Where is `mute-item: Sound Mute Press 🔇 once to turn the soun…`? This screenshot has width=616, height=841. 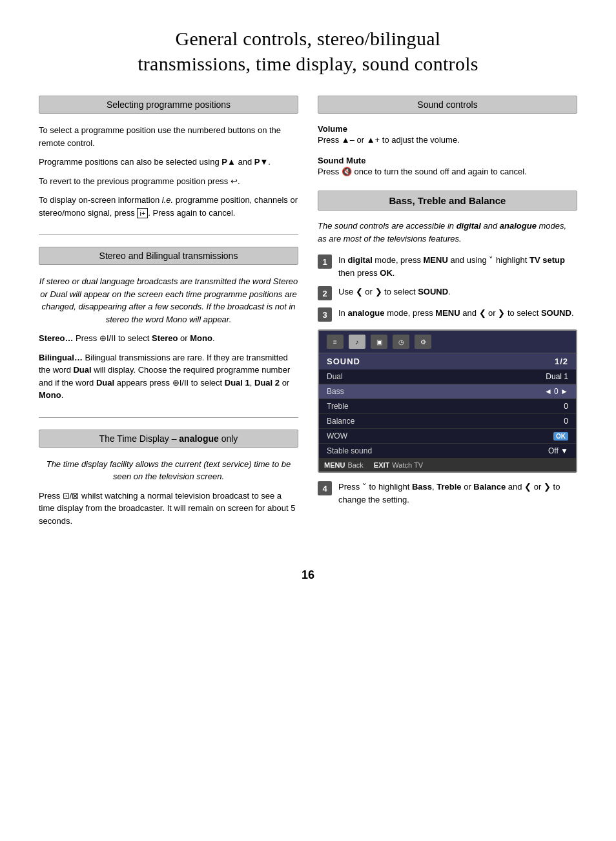
mute-item: Sound Mute Press 🔇 once to turn the soun… is located at coordinates (447, 167).